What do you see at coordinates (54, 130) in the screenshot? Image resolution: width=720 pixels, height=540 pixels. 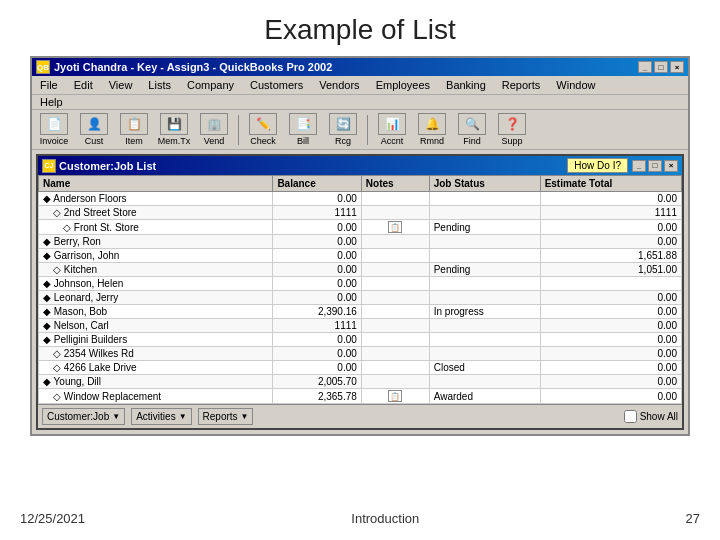 I see `tool-invoice: 📄 Invoice` at bounding box center [54, 130].